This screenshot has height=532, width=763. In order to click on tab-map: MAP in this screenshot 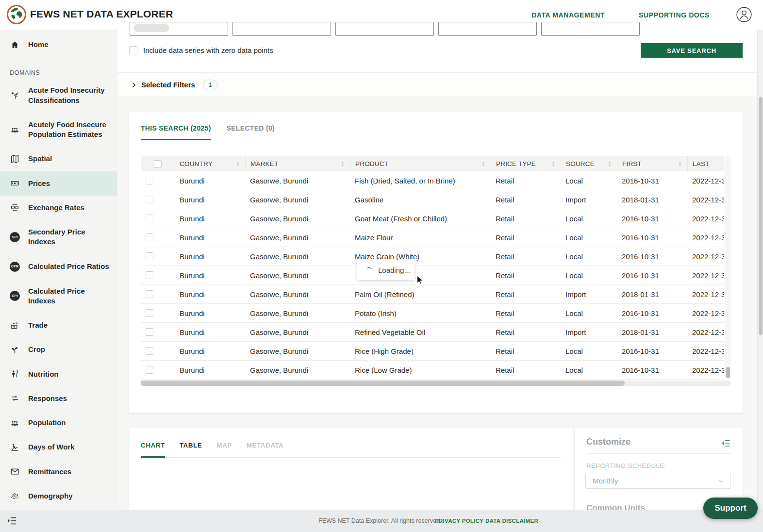, I will do `click(224, 449)`.